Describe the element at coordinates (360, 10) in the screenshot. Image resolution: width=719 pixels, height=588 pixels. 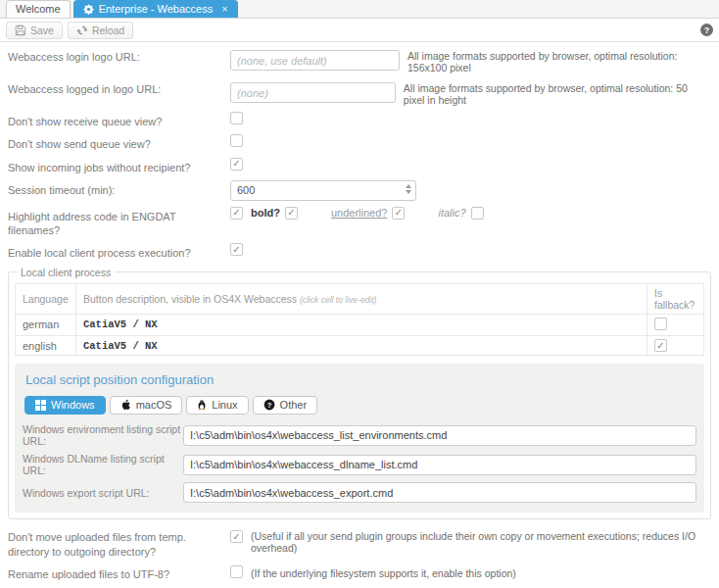
I see `tab-bar: Welcome Enterprise - Webaccess ×` at that location.